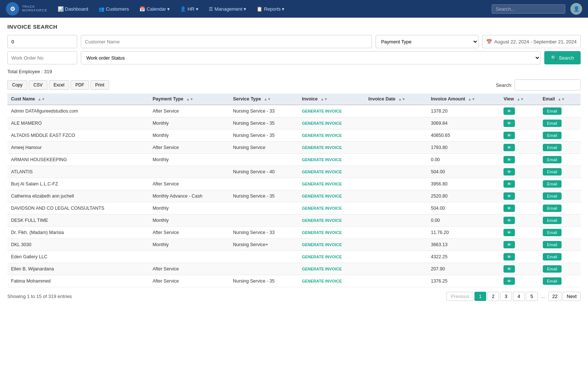  Describe the element at coordinates (189, 9) in the screenshot. I see `nav-hr: 👤 HR ▾` at that location.